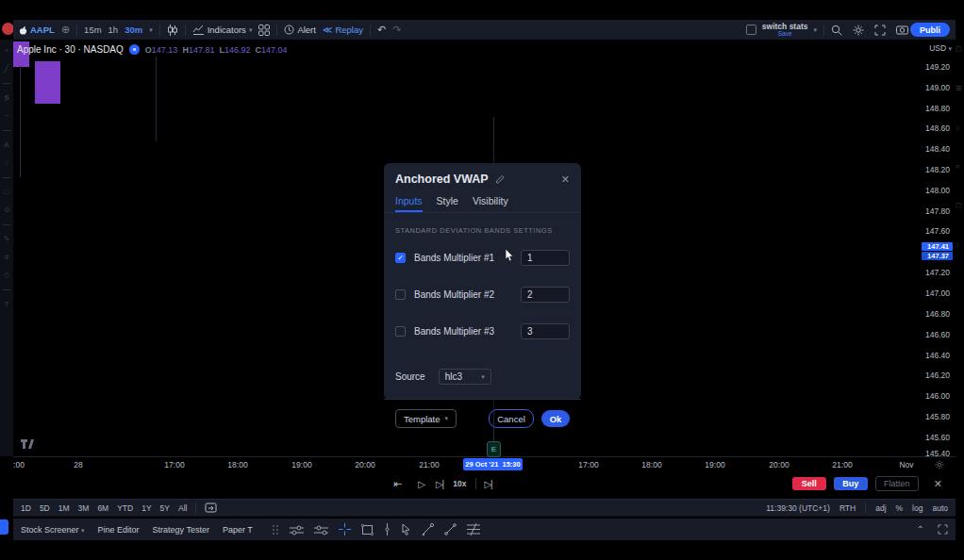  I want to click on panel-collapse-chevron-icon: ⌃, so click(921, 530).